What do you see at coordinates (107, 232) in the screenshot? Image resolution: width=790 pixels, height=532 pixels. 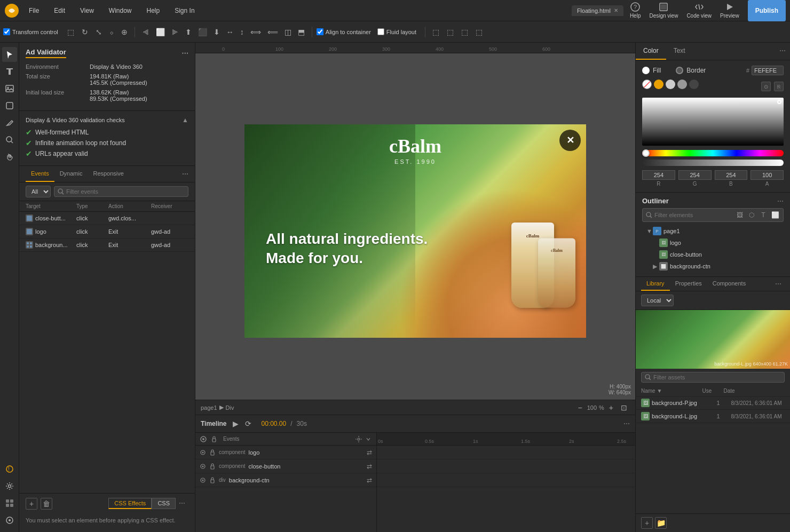 I see `event-row-1: logo click Exit gwd-ad` at bounding box center [107, 232].